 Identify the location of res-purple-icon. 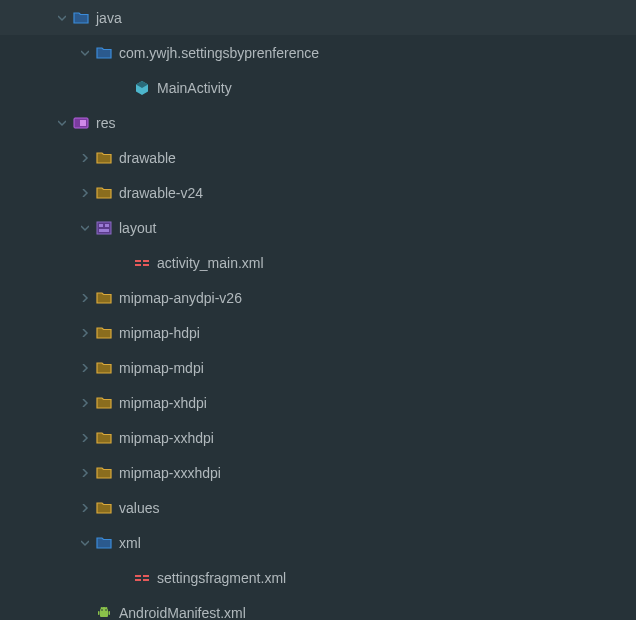
(81, 123).